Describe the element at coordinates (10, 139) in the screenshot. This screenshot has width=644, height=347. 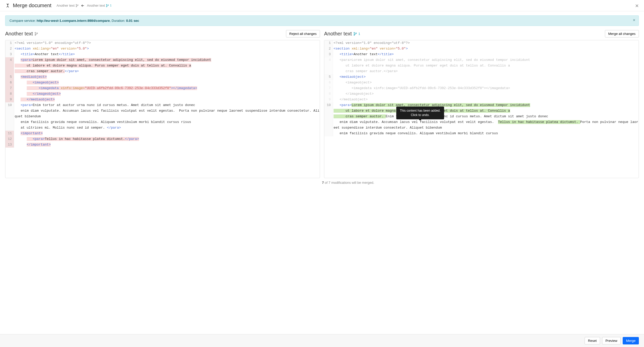
I see `line-number: 12` at that location.